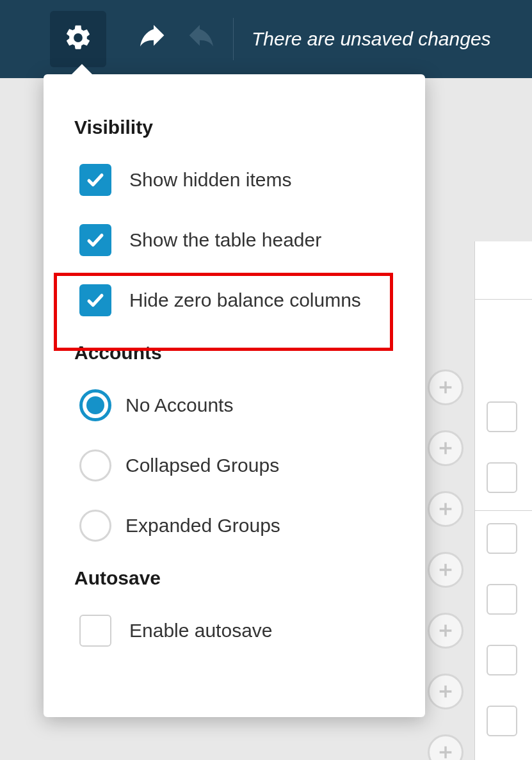 The image size is (532, 760). What do you see at coordinates (245, 300) in the screenshot?
I see `option-label: Hide zero balance columns` at bounding box center [245, 300].